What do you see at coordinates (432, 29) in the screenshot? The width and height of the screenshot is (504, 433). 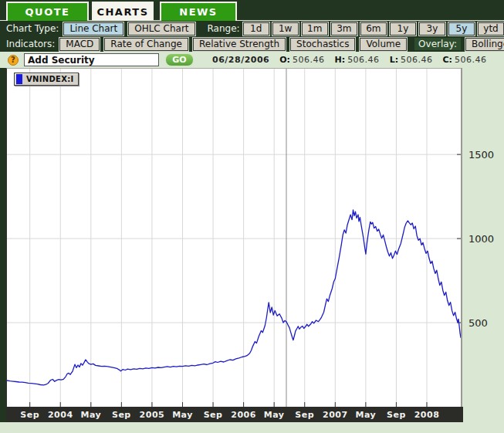 I see `range-button-3y: 3y` at bounding box center [432, 29].